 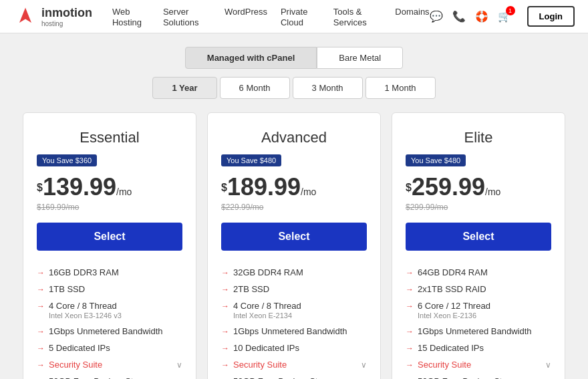 What do you see at coordinates (124, 192) in the screenshot?
I see `essential-price-period: /mo` at bounding box center [124, 192].